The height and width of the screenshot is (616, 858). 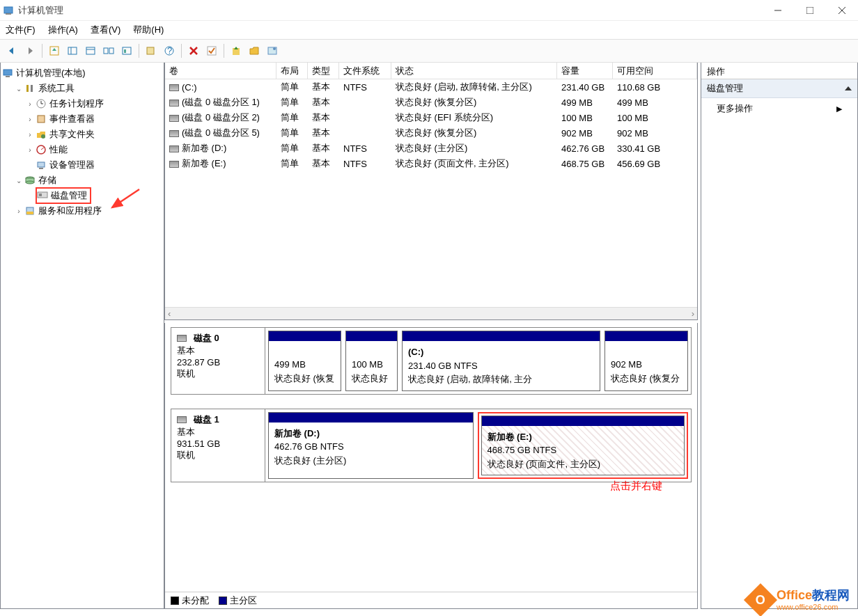 I want to click on actions-more: 更多操作 ▶, so click(x=779, y=109).